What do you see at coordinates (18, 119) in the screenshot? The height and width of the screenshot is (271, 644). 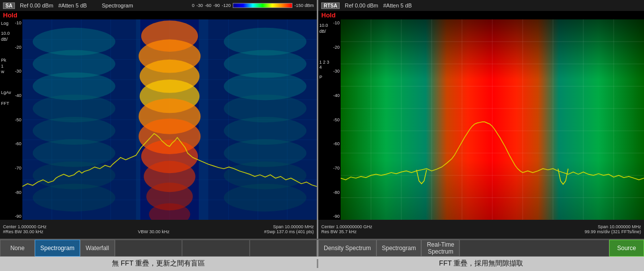 I see `left-y-axis: -10 -20 -30 -40 -50 -60 -70 -80 -90` at bounding box center [18, 119].